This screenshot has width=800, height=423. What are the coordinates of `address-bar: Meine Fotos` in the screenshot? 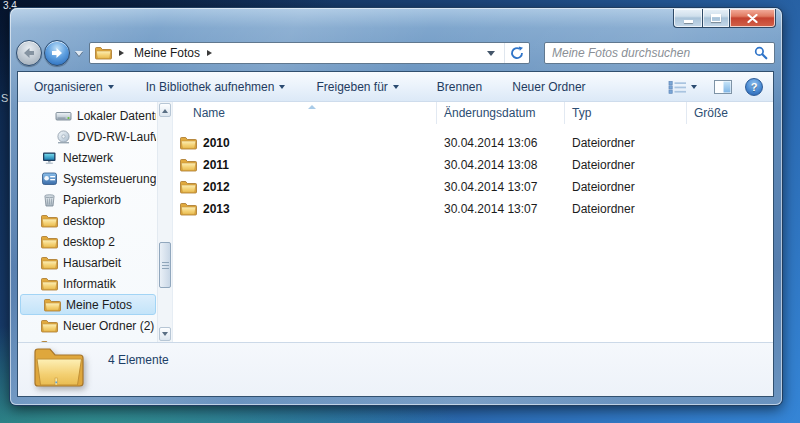 It's located at (310, 53).